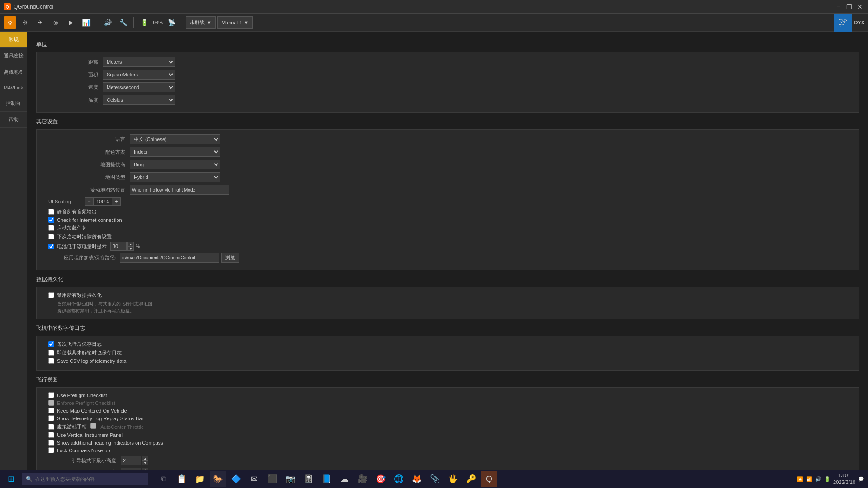  I want to click on app-taskbar-5: ✉, so click(254, 479).